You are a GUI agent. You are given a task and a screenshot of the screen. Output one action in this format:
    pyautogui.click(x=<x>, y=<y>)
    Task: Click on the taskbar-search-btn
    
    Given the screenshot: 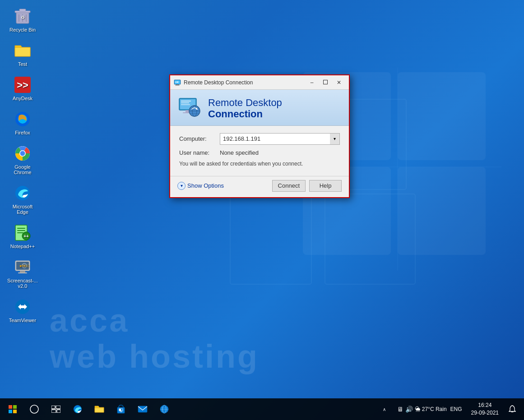 What is the action you would take?
    pyautogui.click(x=34, y=409)
    